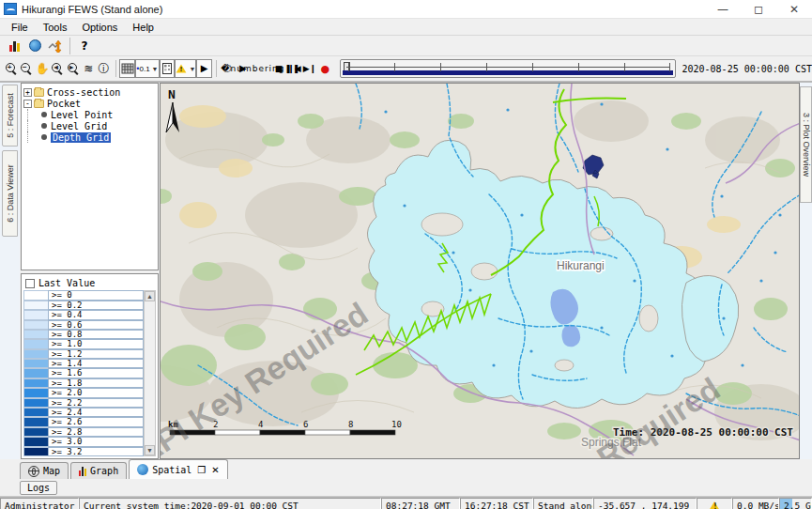 The width and height of the screenshot is (812, 509). Describe the element at coordinates (90, 115) in the screenshot. I see `tree-item-level-point: Level Point` at that location.